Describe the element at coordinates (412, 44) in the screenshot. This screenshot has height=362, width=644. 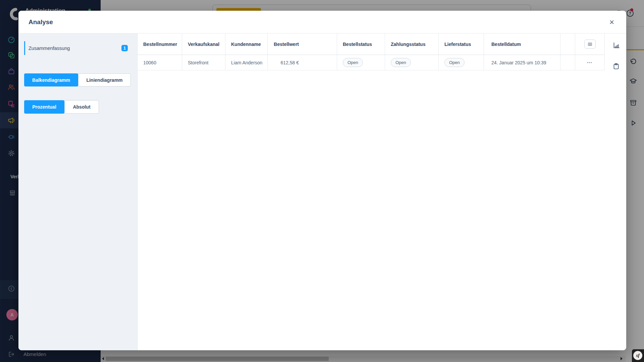
I see `col-zahlungsstatus: Zahlungsstatus` at that location.